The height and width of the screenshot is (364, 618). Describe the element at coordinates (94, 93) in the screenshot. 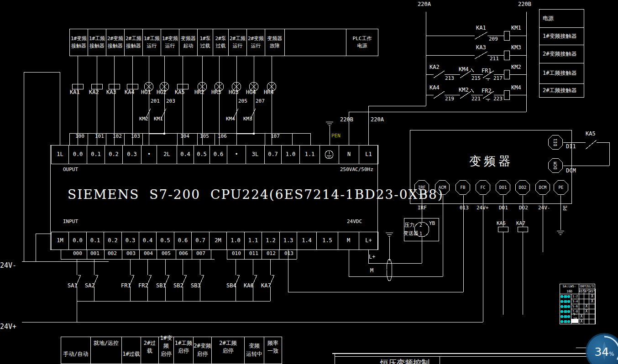

I see `label-components-relays_top-1: KA2` at that location.